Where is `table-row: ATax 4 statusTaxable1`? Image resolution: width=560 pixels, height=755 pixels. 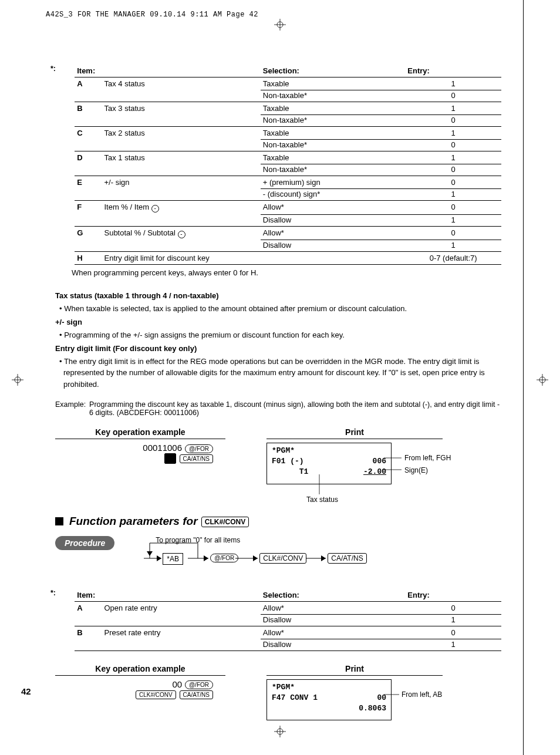
table-row: ATax 4 statusTaxable1 is located at coordinates (278, 84).